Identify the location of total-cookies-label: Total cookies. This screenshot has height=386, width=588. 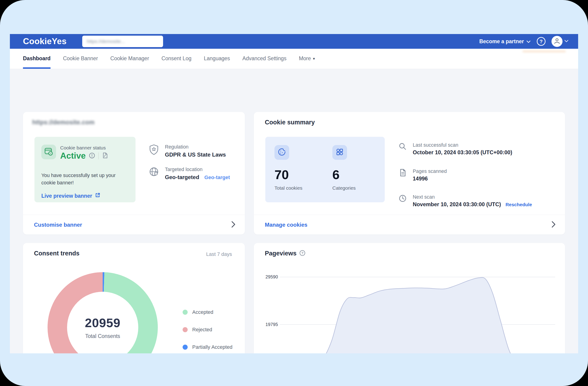
(288, 188).